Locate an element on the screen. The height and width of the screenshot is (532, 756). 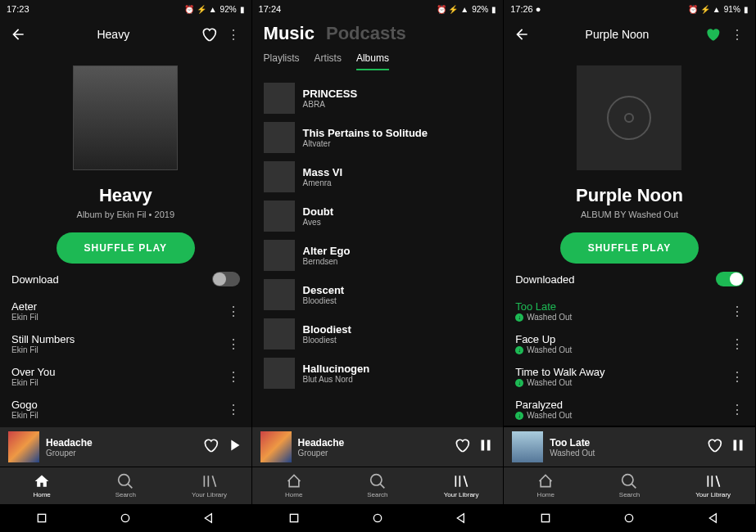
album-name: Doubt is located at coordinates (319, 211).